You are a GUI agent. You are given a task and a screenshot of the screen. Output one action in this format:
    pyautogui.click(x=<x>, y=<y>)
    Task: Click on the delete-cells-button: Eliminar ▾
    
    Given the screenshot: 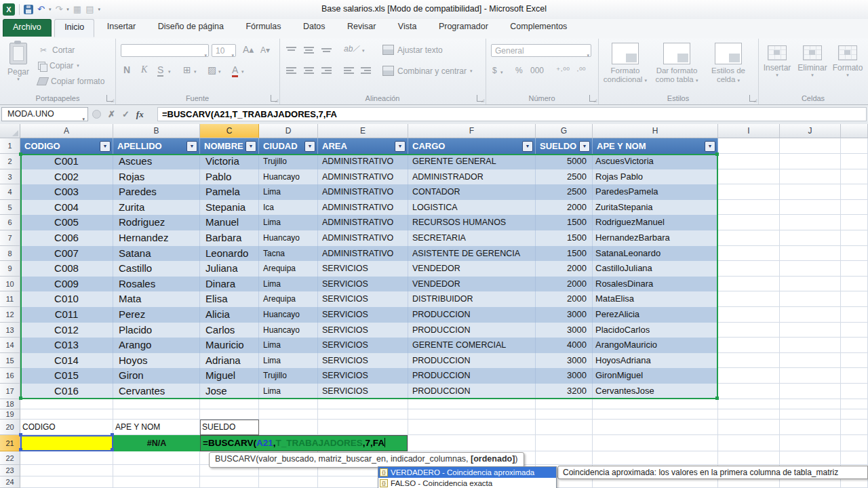 What is the action you would take?
    pyautogui.click(x=812, y=62)
    